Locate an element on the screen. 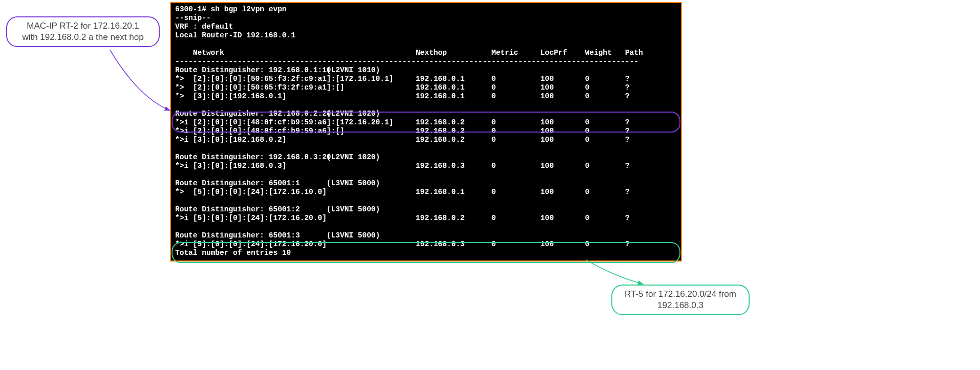 This screenshot has width=980, height=370. vrf-line: VRF : default is located at coordinates (426, 27).